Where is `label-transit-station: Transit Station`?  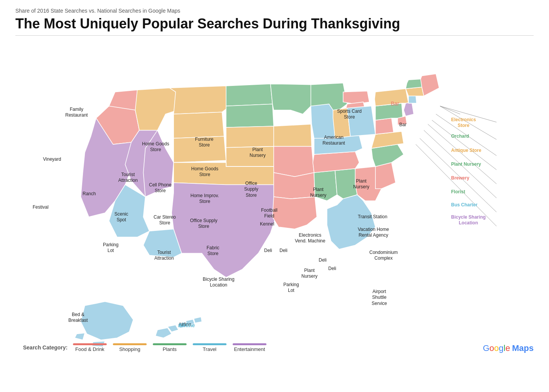
label-transit-station: Transit Station is located at coordinates (372, 217).